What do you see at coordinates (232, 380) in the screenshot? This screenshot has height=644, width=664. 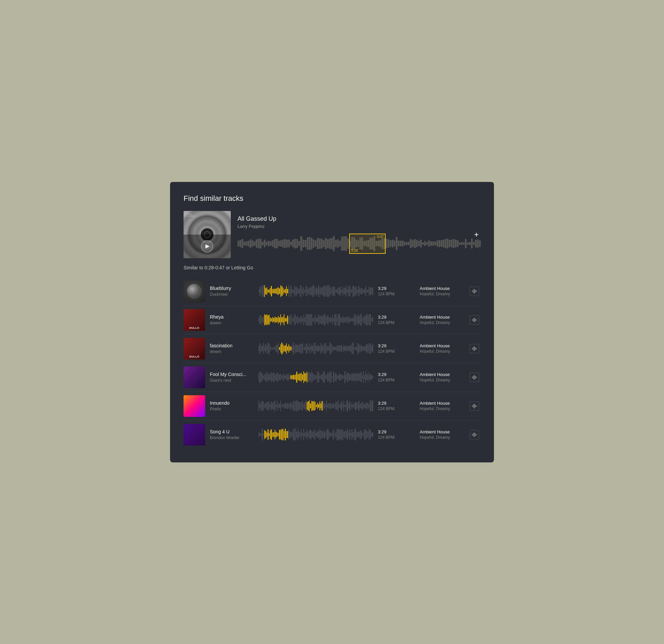 I see `track-artist: Giant's nest` at bounding box center [232, 380].